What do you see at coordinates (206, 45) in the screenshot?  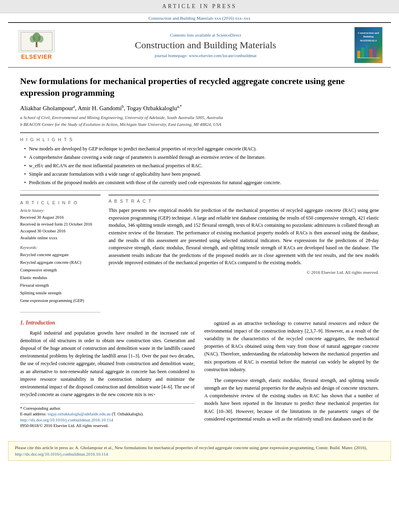 I see `journal-title-center: Contents lists available at ScienceDirec…` at bounding box center [206, 45].